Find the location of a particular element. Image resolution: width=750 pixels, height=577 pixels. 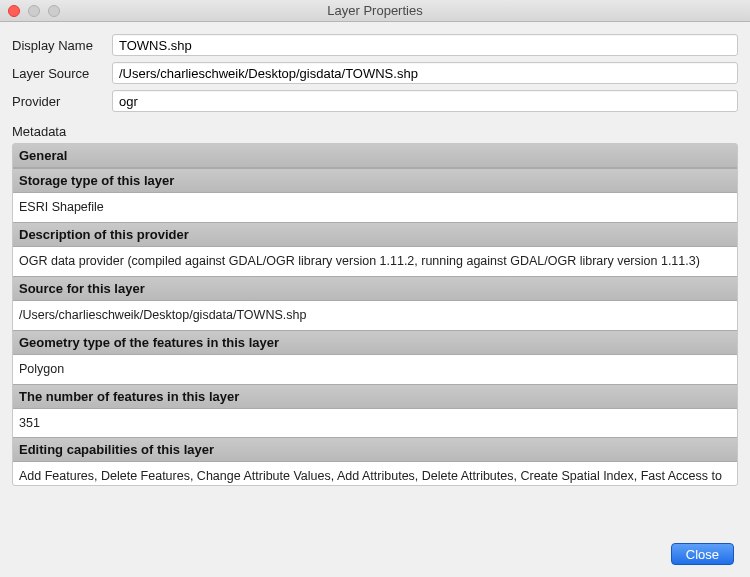

layer-source-label: Layer Source is located at coordinates (62, 74).